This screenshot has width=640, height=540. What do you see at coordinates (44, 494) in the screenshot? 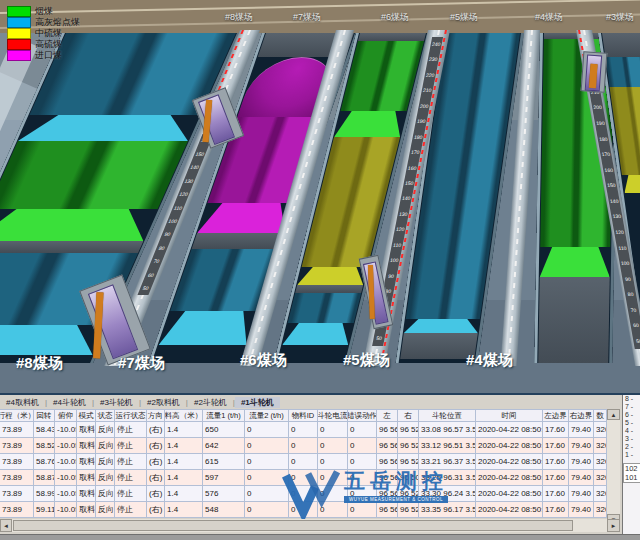
I see `table-cell: 58.99` at bounding box center [44, 494].